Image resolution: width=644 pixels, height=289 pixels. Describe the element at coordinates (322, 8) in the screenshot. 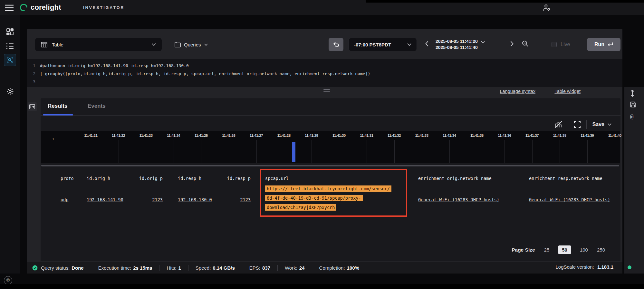

I see `top-bar: corelight INVESTIGATOR` at that location.